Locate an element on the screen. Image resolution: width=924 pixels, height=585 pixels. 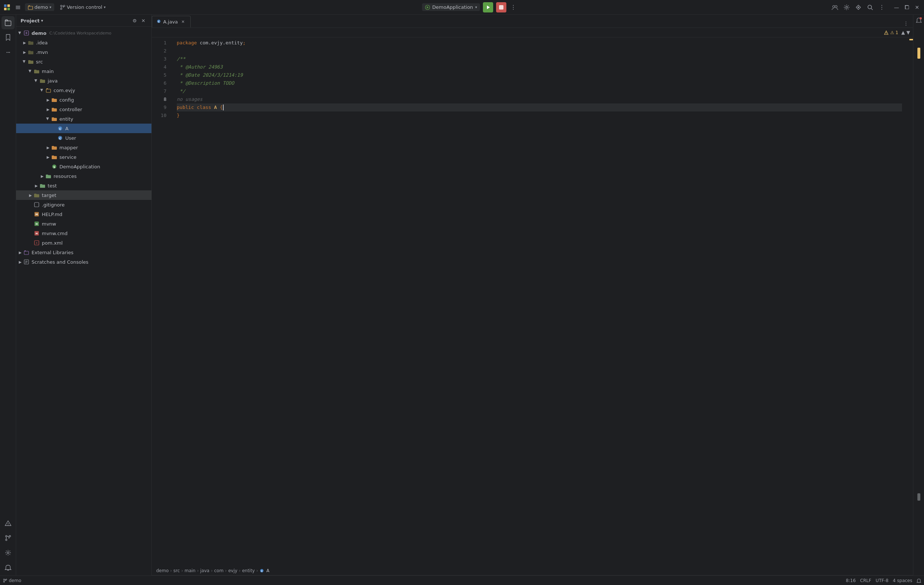
status-branch: demo is located at coordinates (12, 580).